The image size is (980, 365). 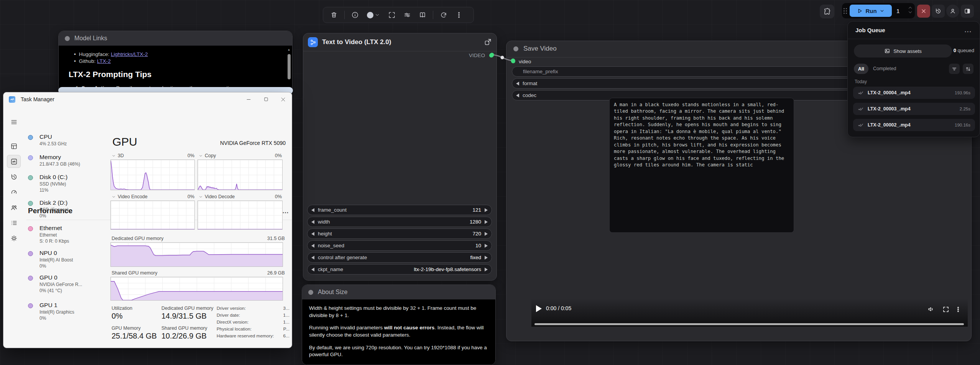 What do you see at coordinates (14, 223) in the screenshot?
I see `sidebar-item-details` at bounding box center [14, 223].